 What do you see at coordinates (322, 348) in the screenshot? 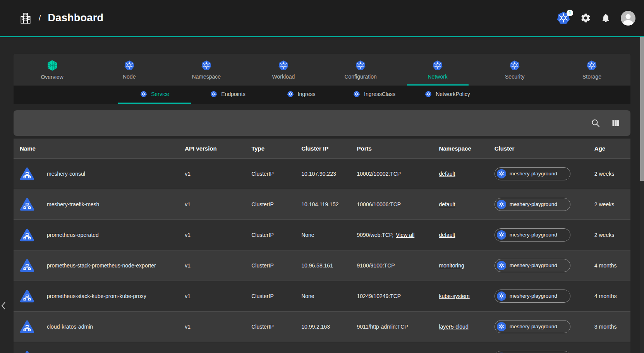
I see `table-row: meshery meshery-playground` at bounding box center [322, 348].